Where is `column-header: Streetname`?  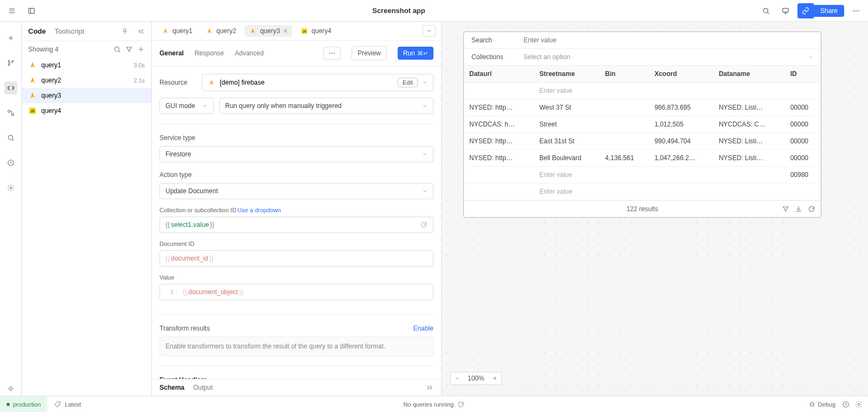 column-header: Streetname is located at coordinates (566, 74).